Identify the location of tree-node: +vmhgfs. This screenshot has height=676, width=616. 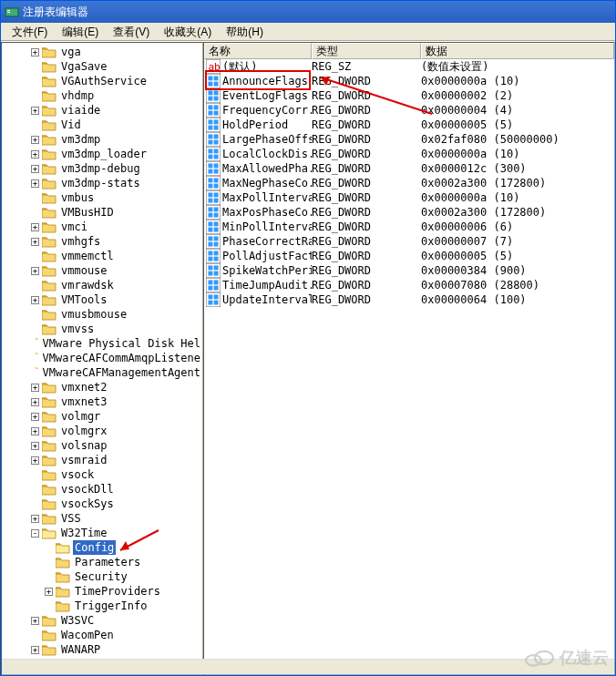
(103, 241).